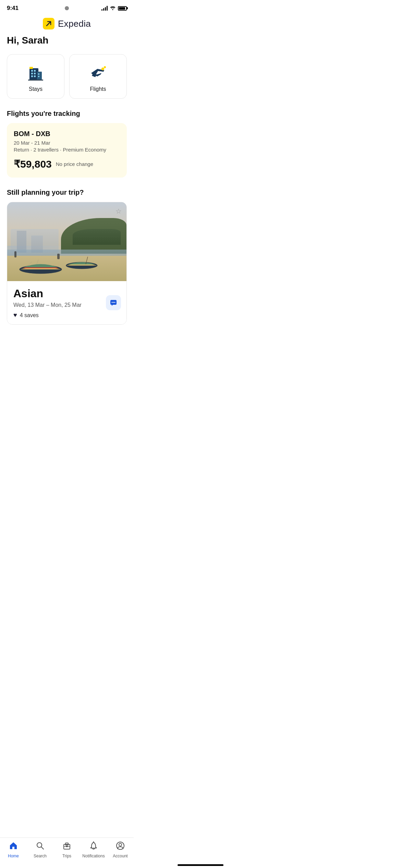 The width and height of the screenshot is (401, 868). I want to click on plane-icon, so click(98, 72).